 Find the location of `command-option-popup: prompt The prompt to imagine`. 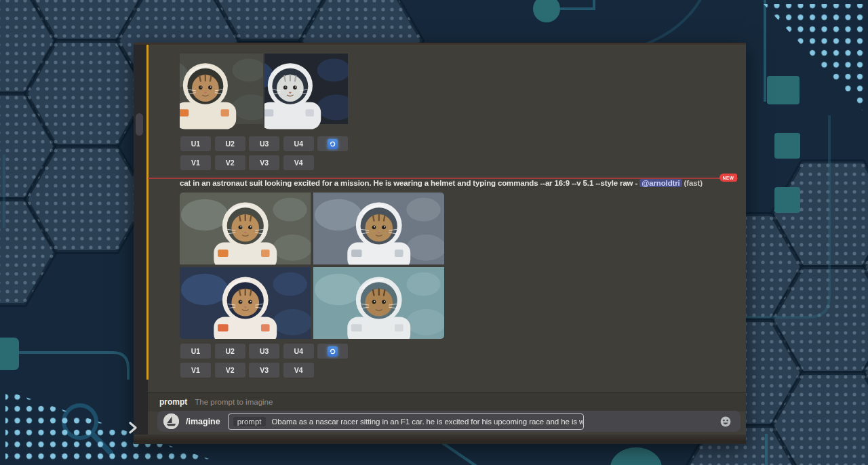

command-option-popup: prompt The prompt to imagine is located at coordinates (447, 401).